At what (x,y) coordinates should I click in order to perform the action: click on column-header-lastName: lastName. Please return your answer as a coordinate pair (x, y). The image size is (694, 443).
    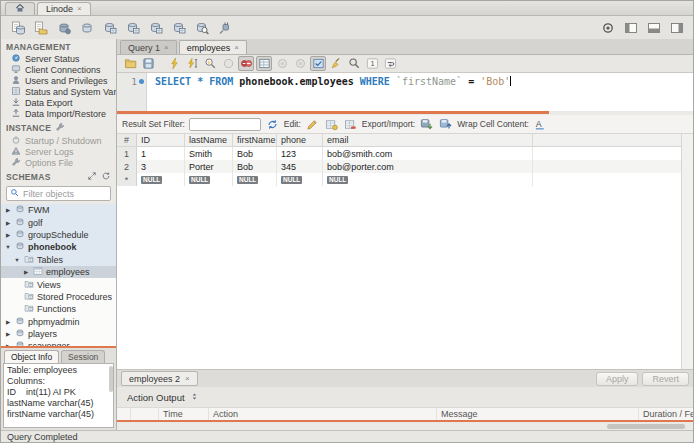
    Looking at the image, I should click on (209, 140).